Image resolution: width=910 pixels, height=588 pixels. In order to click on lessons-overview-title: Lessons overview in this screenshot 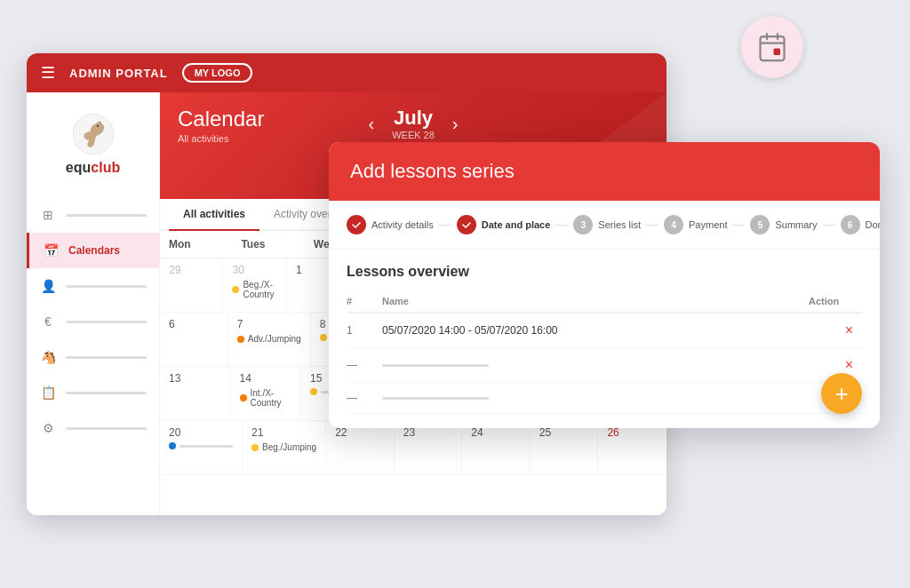, I will do `click(604, 272)`.